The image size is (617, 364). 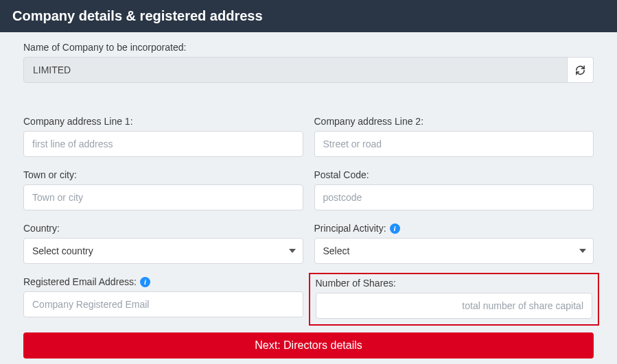 I want to click on email-label: Registered Email Address: i, so click(x=163, y=282).